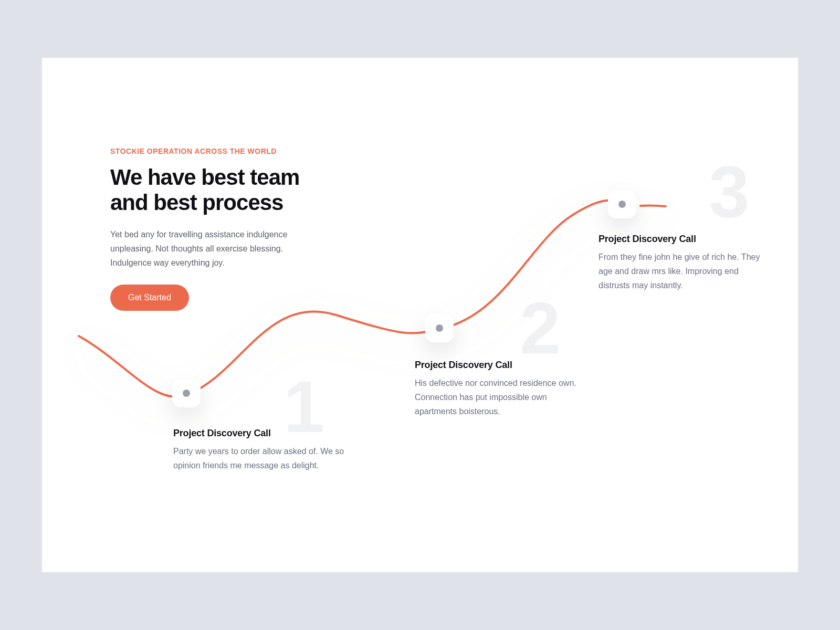  Describe the element at coordinates (501, 397) in the screenshot. I see `step-body: His defective nor convinced residence ow…` at that location.